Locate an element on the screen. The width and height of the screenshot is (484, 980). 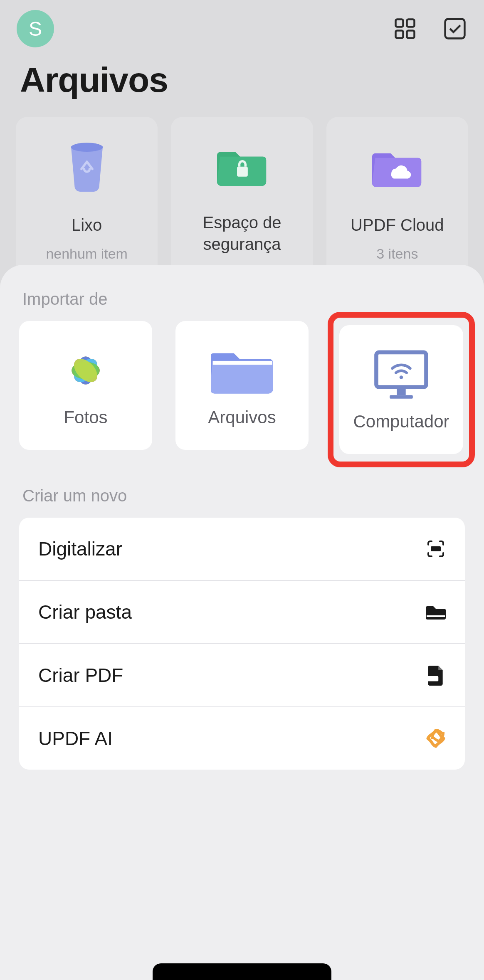
create-item-label: Criar pasta is located at coordinates (85, 612).